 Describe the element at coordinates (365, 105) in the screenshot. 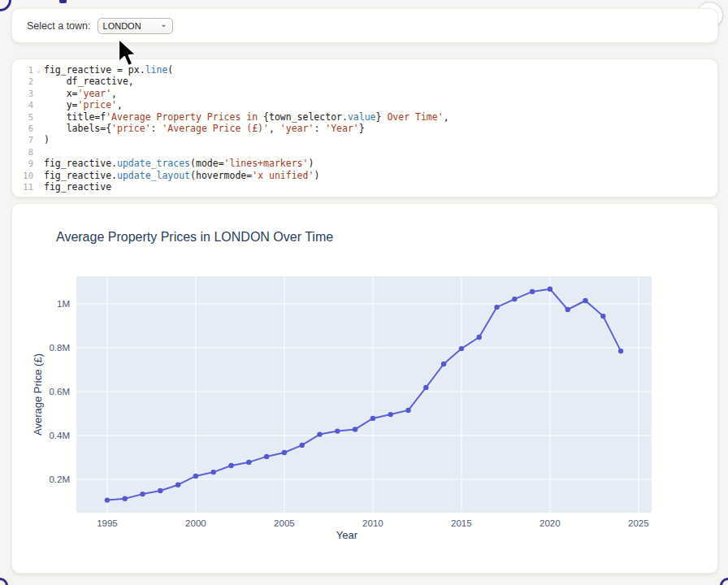

I see `code-line: 4 y='price',` at that location.